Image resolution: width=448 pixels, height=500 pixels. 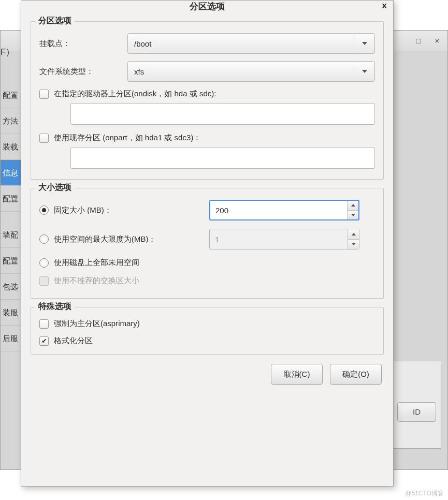 What do you see at coordinates (81, 43) in the screenshot?
I see `mount-point-label: 挂载点：` at bounding box center [81, 43].